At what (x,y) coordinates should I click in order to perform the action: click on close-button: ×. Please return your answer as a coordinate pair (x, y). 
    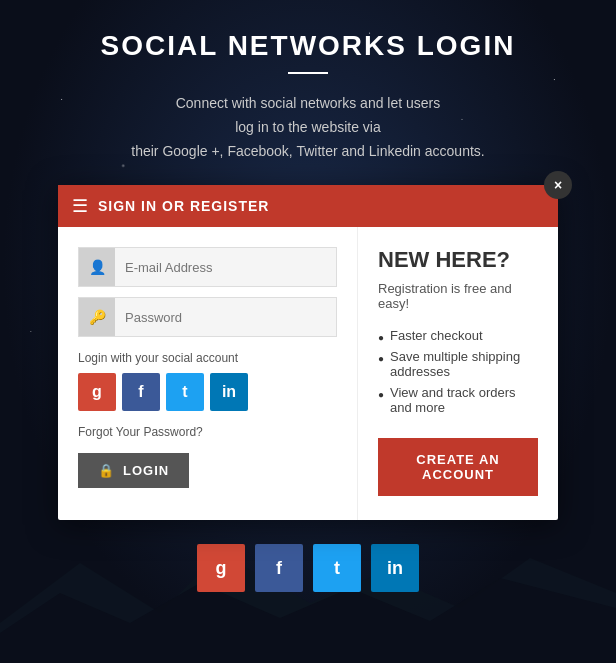
    Looking at the image, I should click on (558, 185).